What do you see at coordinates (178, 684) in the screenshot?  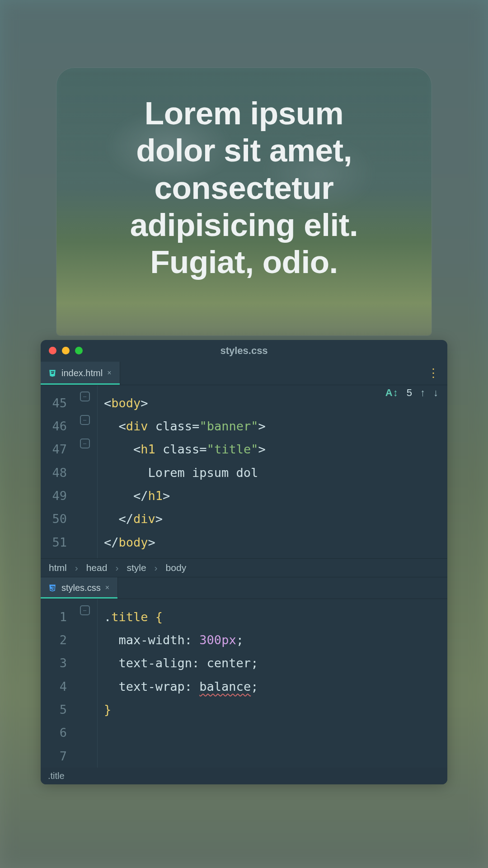 I see `code-text: .title { max-width: 300px; text-align: c…` at bounding box center [178, 684].